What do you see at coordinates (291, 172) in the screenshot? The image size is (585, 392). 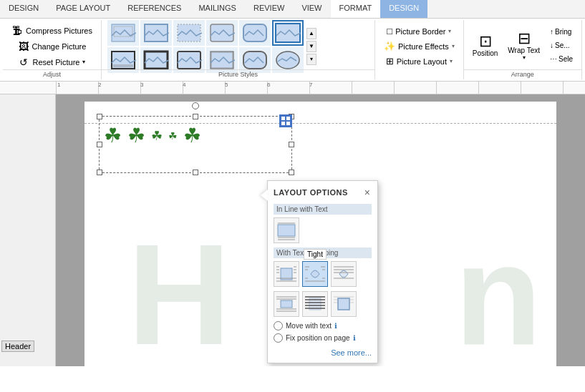 I see `handle-bottom-right` at bounding box center [291, 172].